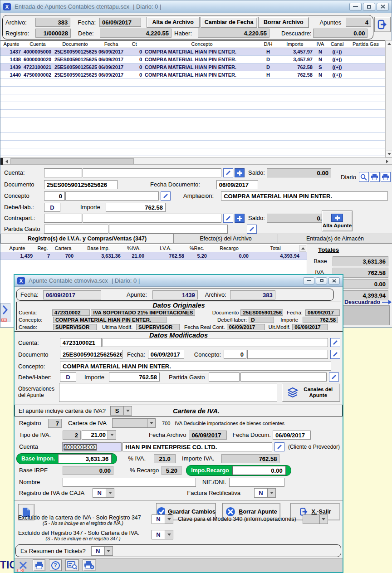 Image resolution: width=392 pixels, height=573 pixels. What do you see at coordinates (136, 207) in the screenshot?
I see `importe-input: 762.58` at bounding box center [136, 207].